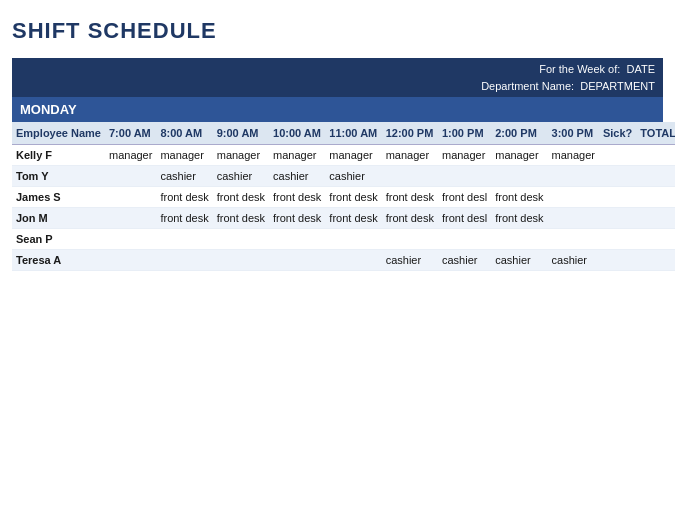 Image resolution: width=675 pixels, height=520 pixels. What do you see at coordinates (58, 134) in the screenshot?
I see `col-header-name: Employee Name` at bounding box center [58, 134].